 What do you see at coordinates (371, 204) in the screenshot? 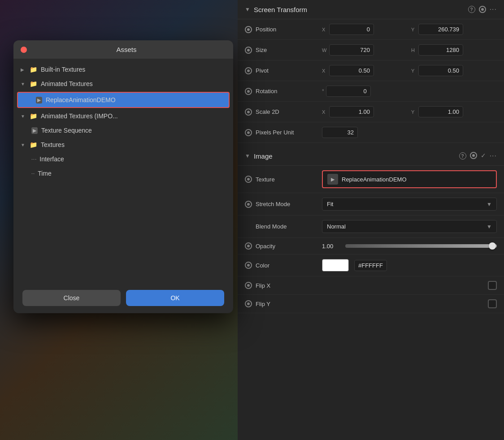
I see `stretch-mode-row: Stretch Mode Fit ▼` at bounding box center [371, 204].